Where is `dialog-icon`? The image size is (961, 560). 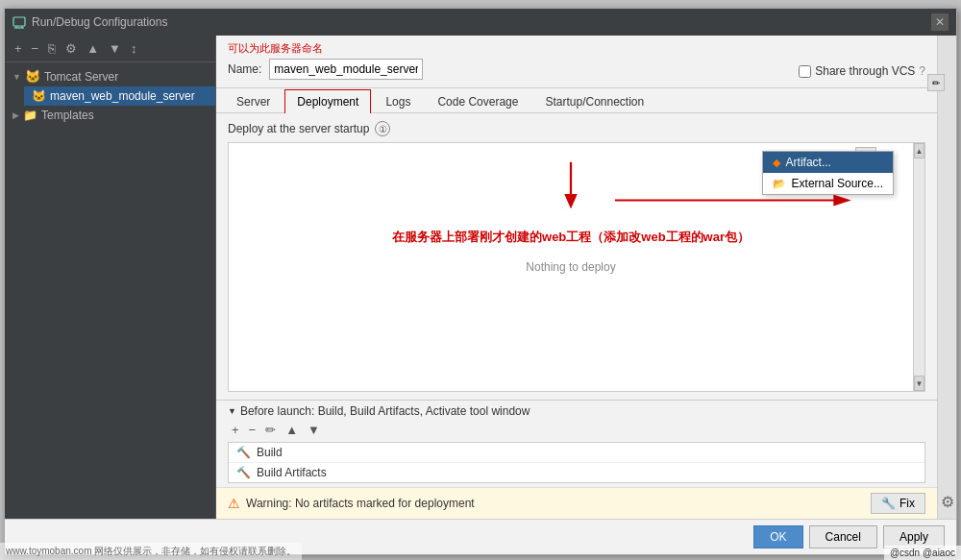
dialog-icon is located at coordinates (19, 22).